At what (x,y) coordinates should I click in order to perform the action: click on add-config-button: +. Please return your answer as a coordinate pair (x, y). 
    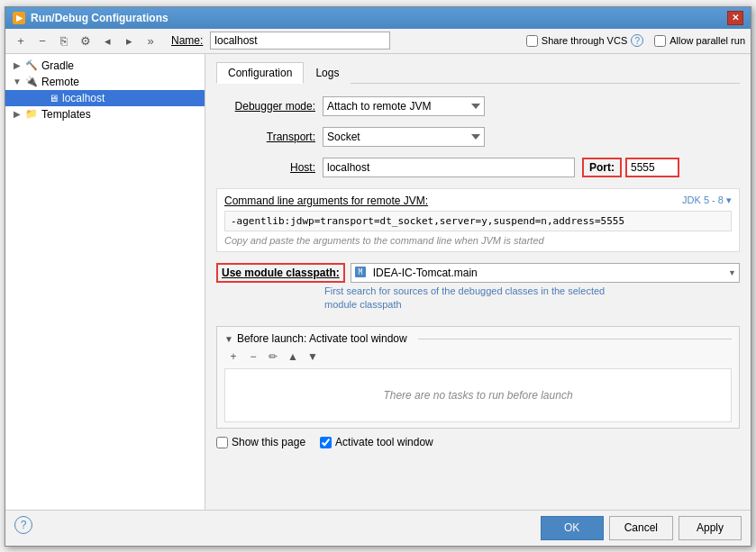
    Looking at the image, I should click on (21, 41).